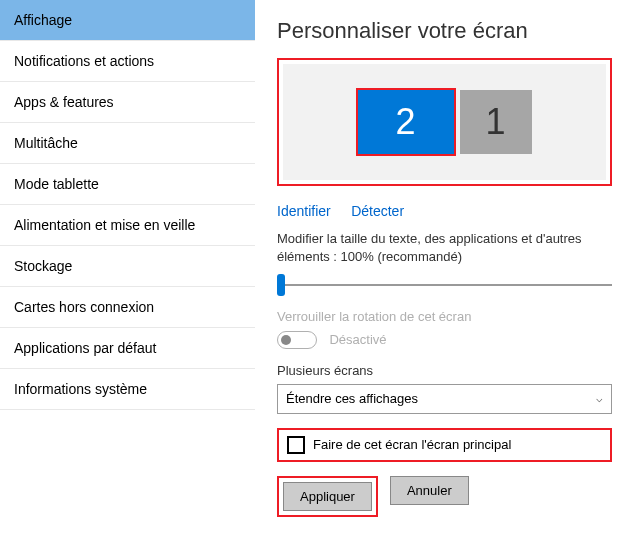  I want to click on sidebar-item-label: Mode tablette, so click(56, 184).